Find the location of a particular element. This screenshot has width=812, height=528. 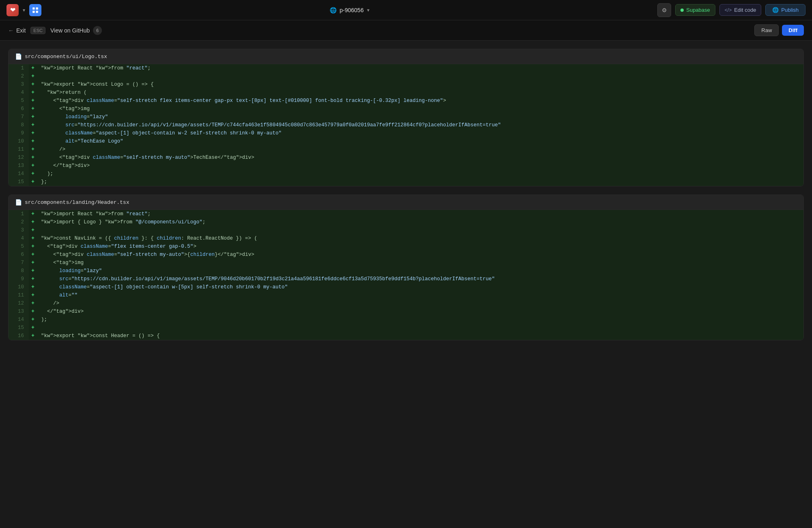

line-content is located at coordinates (420, 230).